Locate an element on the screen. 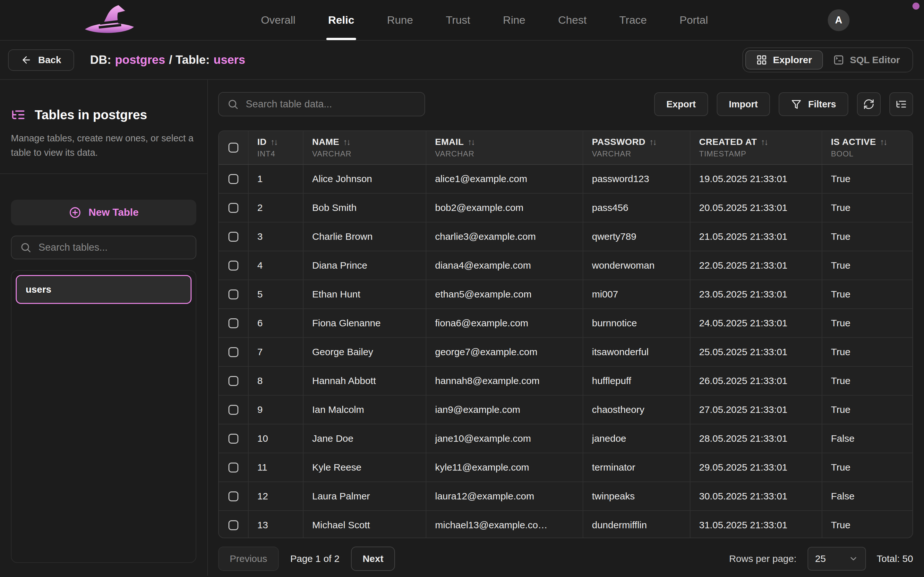  cell-created-at: 29.05.2025 21:33:01 is located at coordinates (756, 467).